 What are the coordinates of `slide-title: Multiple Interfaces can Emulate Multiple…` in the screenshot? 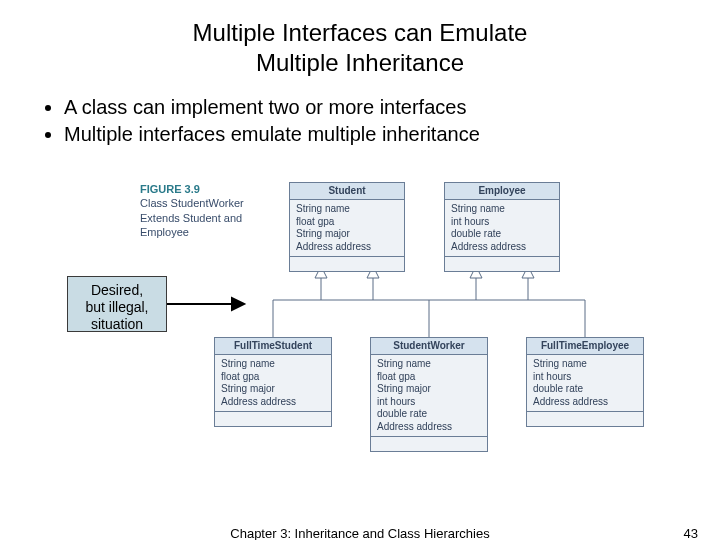 It's located at (360, 48).